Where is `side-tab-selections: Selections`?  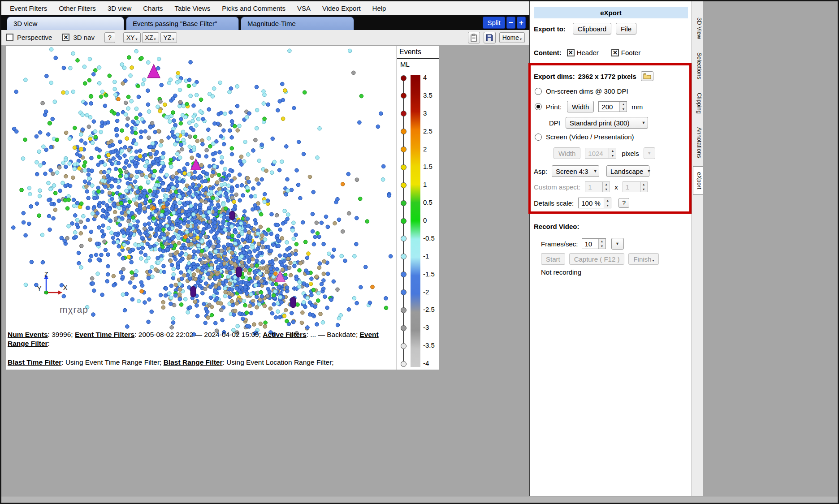
side-tab-selections: Selections is located at coordinates (698, 66).